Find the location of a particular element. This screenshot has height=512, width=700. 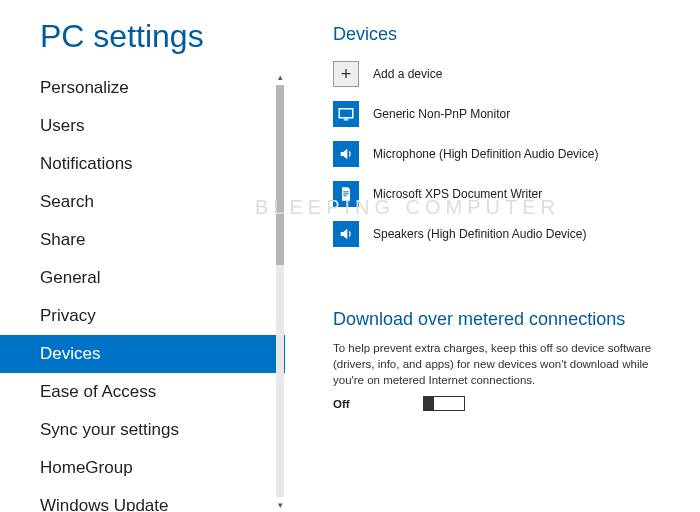

sidebar-scrollbar: ▴ ▾ is located at coordinates (280, 291).